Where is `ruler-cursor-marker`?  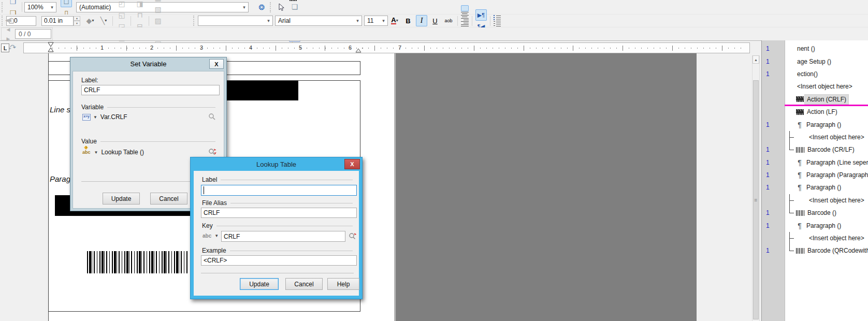 ruler-cursor-marker is located at coordinates (51, 47).